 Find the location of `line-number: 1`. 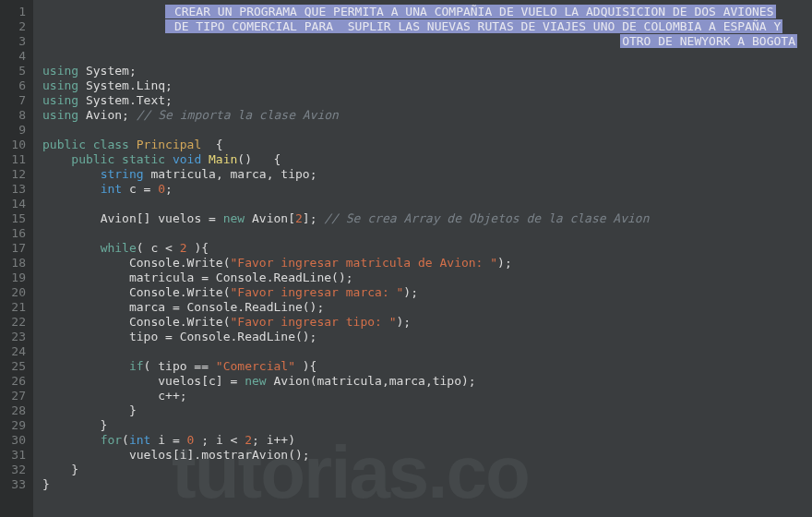

line-number: 1 is located at coordinates (15, 12).